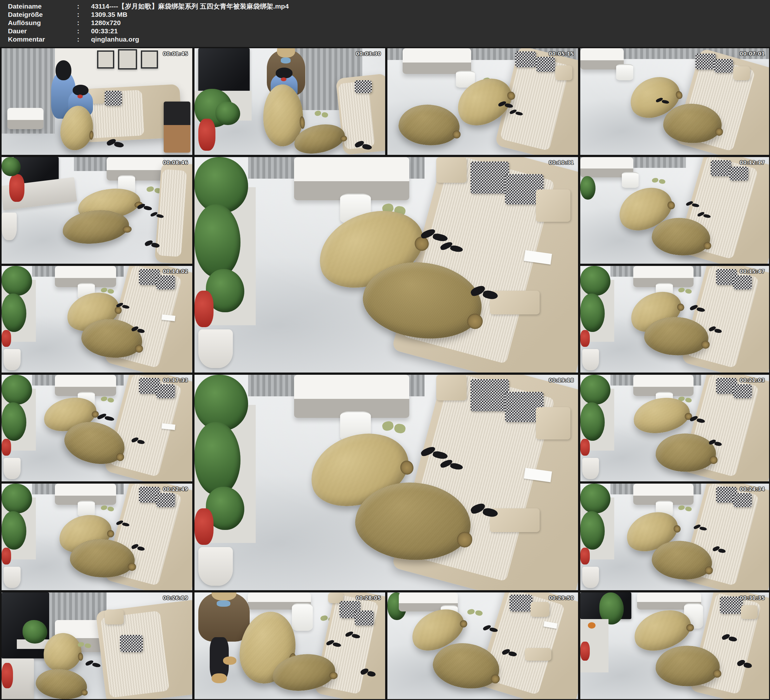 The width and height of the screenshot is (770, 700). I want to click on coffee-table, so click(437, 61).